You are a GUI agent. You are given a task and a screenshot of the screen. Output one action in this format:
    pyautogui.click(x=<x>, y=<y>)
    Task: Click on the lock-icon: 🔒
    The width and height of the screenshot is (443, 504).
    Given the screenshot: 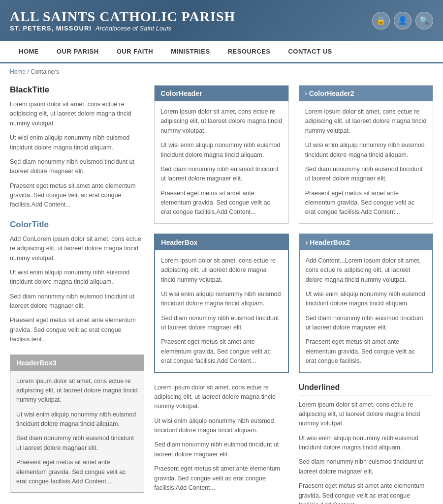 What is the action you would take?
    pyautogui.click(x=381, y=21)
    